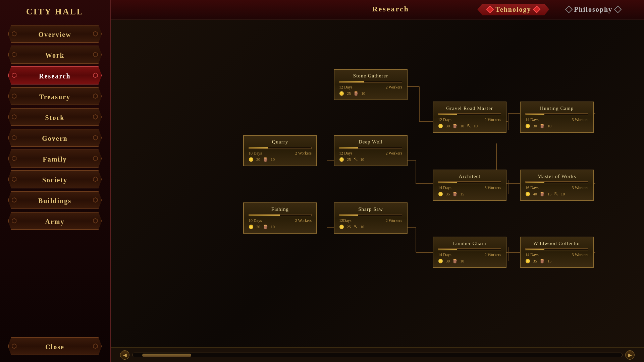 This screenshot has width=644, height=362. What do you see at coordinates (280, 148) in the screenshot?
I see `quarry-progress-bg` at bounding box center [280, 148].